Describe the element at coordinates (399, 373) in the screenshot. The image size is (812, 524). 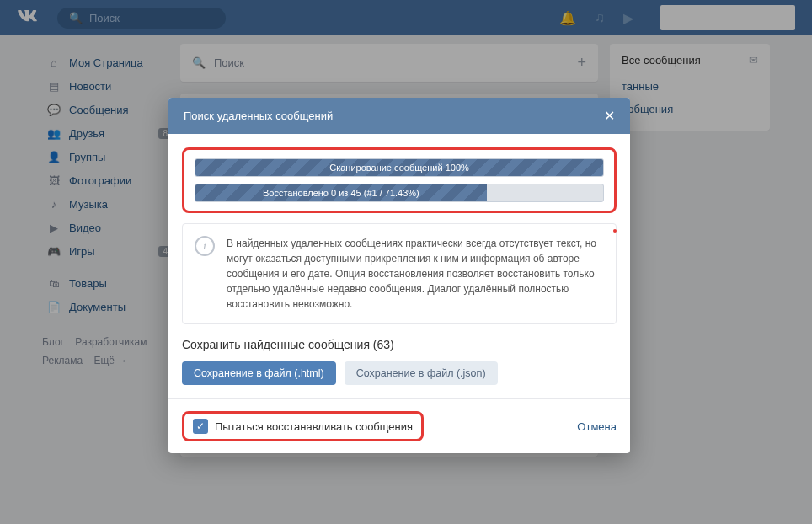
I see `save-buttons: Сохранение в файл (.html) Сохранение в ф…` at that location.